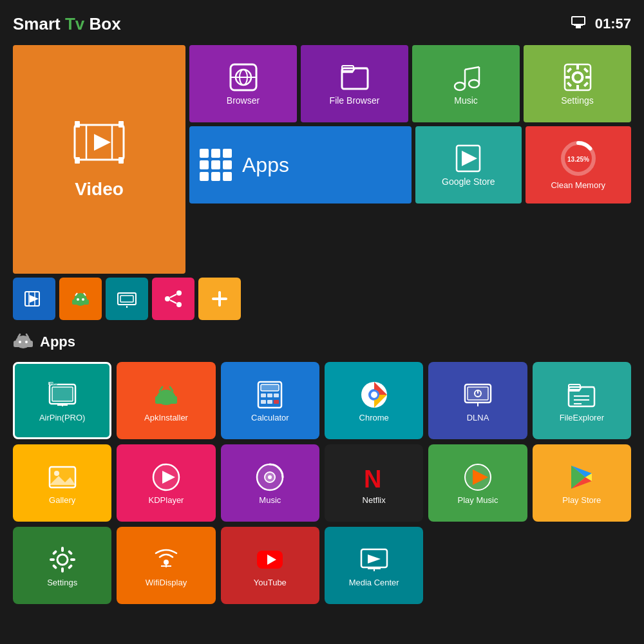 Image resolution: width=644 pixels, height=644 pixels. I want to click on music-label: Music, so click(466, 100).